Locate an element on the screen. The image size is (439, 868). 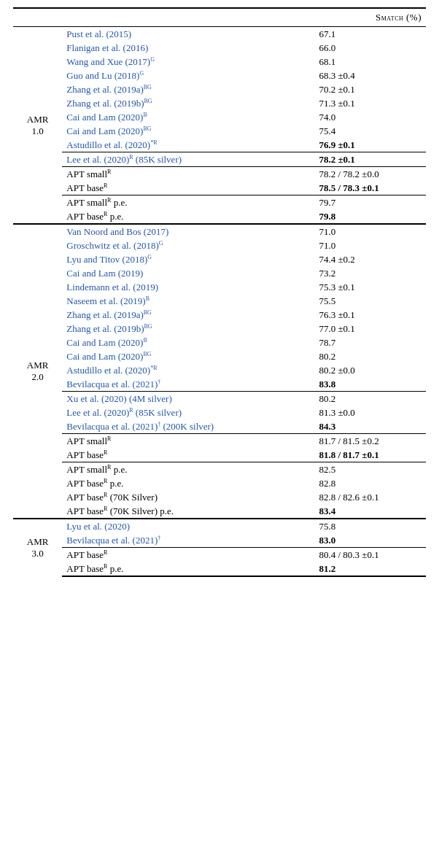
smatch-score: 79.7 is located at coordinates (370, 203).